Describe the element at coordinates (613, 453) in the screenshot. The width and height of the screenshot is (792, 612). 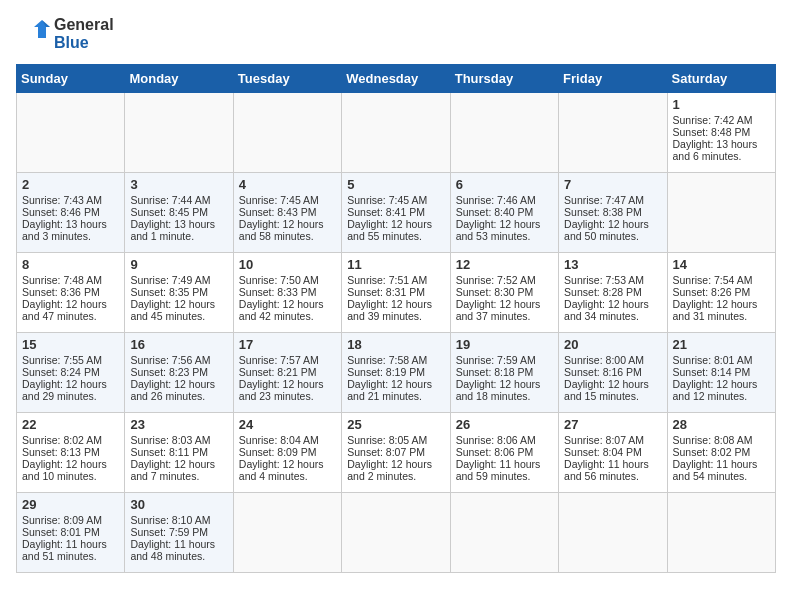
I see `calendar-cell: 27Sunrise: 8:07 AMSunset: 8:04 PMDayligh…` at that location.